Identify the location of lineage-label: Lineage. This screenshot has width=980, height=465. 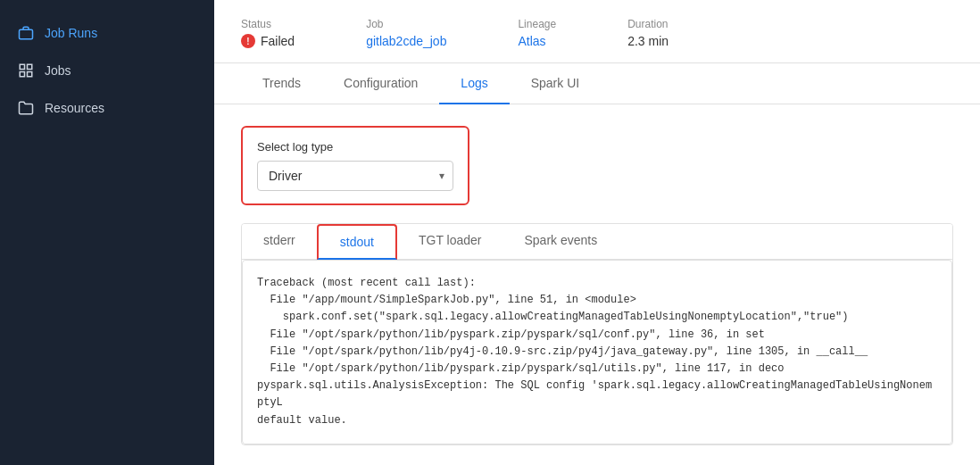
(537, 24).